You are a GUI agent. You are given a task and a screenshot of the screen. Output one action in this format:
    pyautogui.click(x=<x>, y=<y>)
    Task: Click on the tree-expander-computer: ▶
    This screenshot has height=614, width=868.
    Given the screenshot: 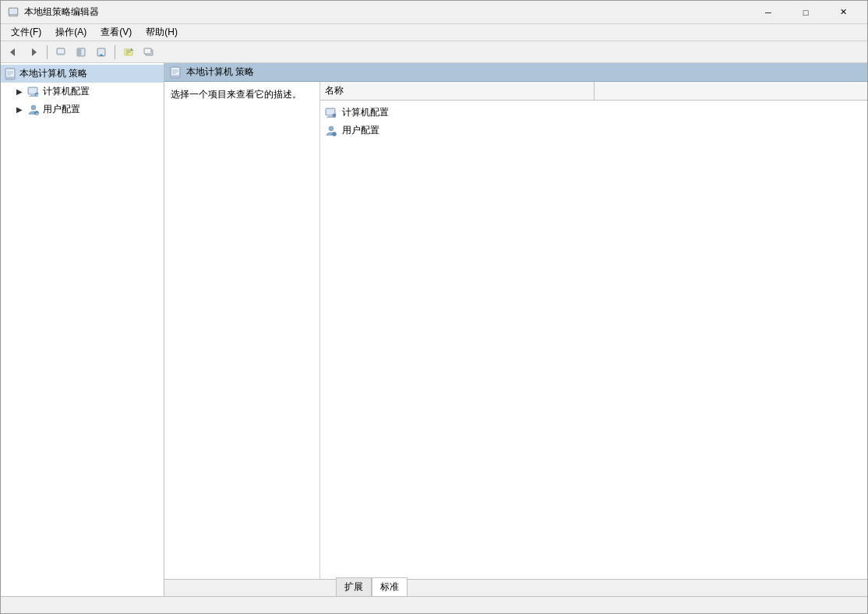 What is the action you would take?
    pyautogui.click(x=21, y=92)
    